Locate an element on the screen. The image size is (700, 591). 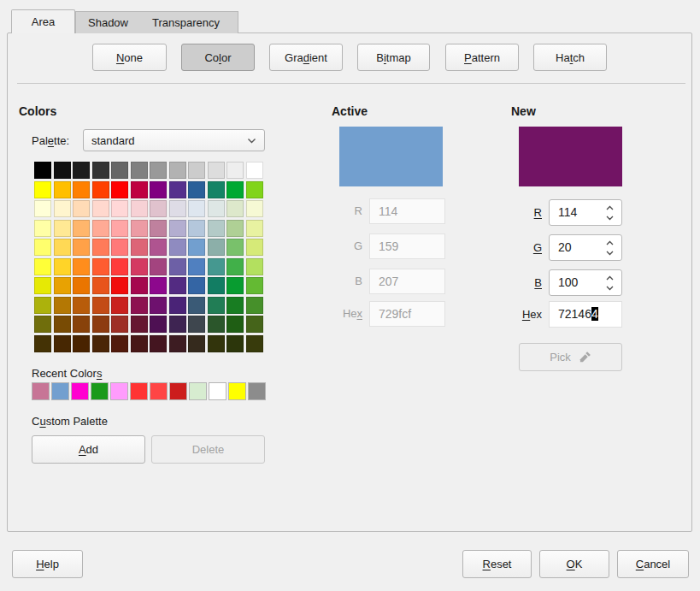
tab-area: Area is located at coordinates (43, 21).